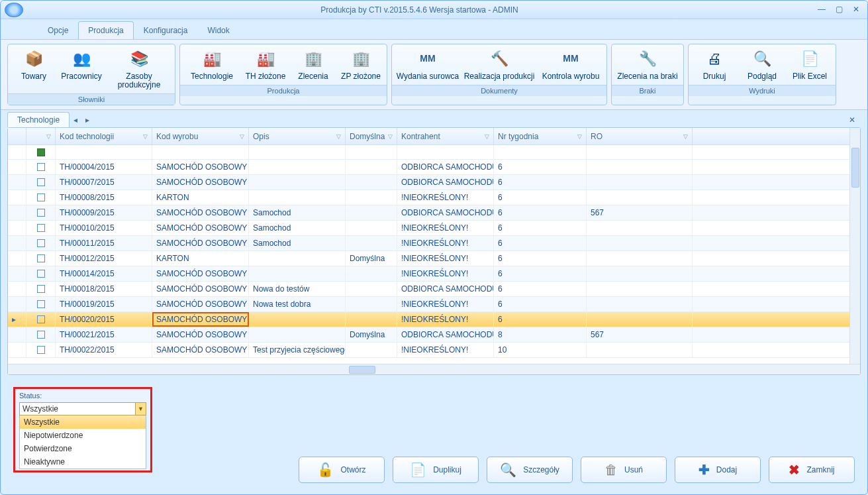 This screenshot has width=868, height=495. I want to click on workspace-scroll-left-icon: ◂, so click(75, 120).